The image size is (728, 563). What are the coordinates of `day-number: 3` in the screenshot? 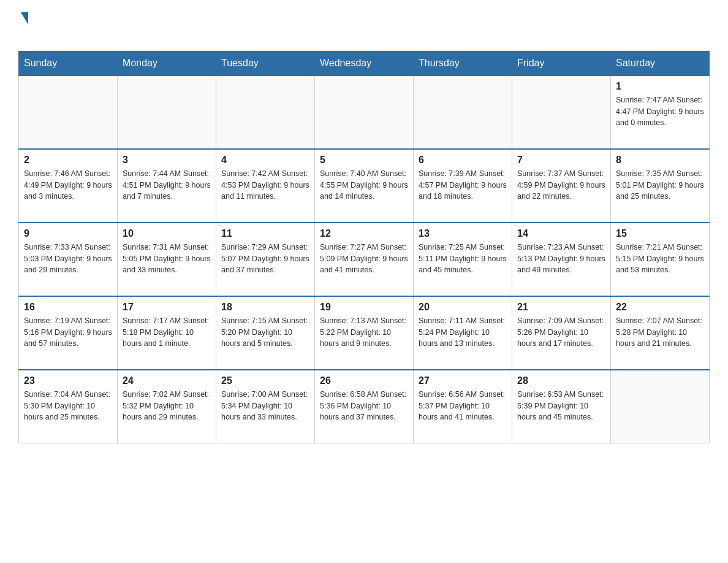 It's located at (167, 160).